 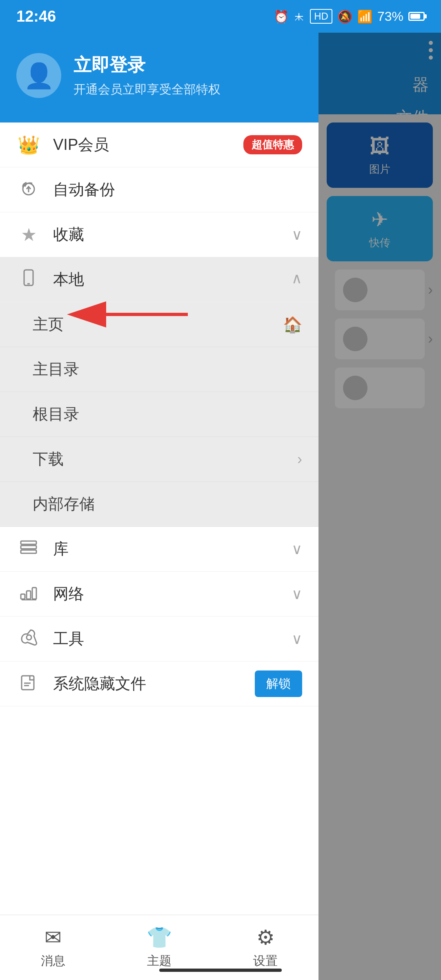 What do you see at coordinates (297, 549) in the screenshot?
I see `library-chevron-icon: ∨` at bounding box center [297, 549].